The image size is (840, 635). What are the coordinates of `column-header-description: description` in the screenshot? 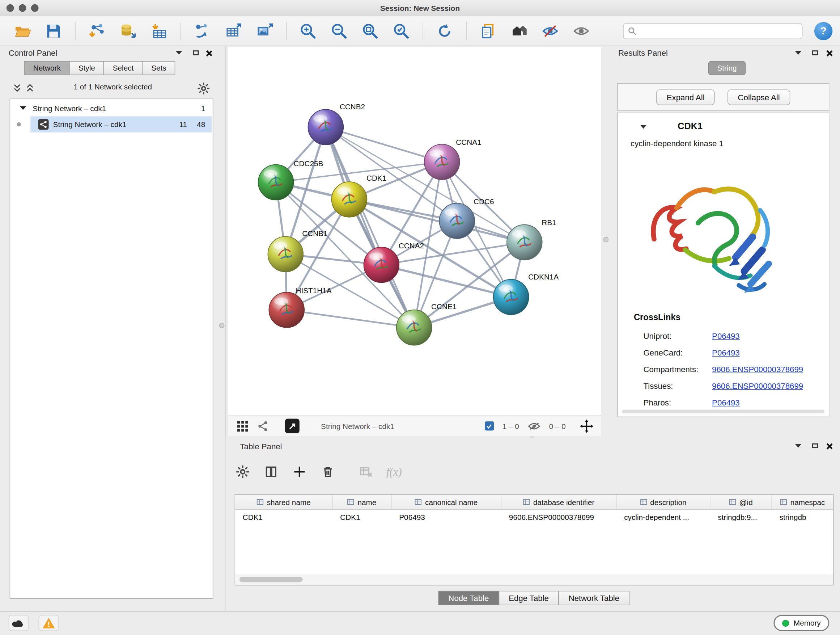 It's located at (664, 502).